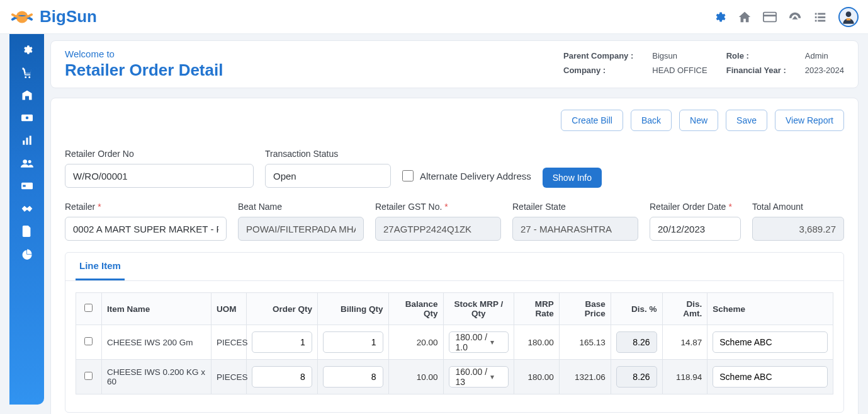  Describe the element at coordinates (27, 163) in the screenshot. I see `sidebar-users-icon` at that location.